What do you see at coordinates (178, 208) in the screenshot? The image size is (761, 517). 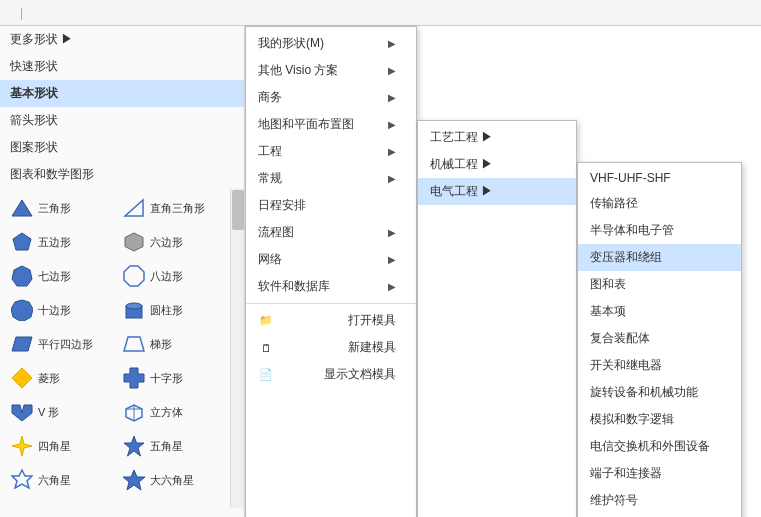 I see `shape-label-right-triangle: 直角三角形` at bounding box center [178, 208].